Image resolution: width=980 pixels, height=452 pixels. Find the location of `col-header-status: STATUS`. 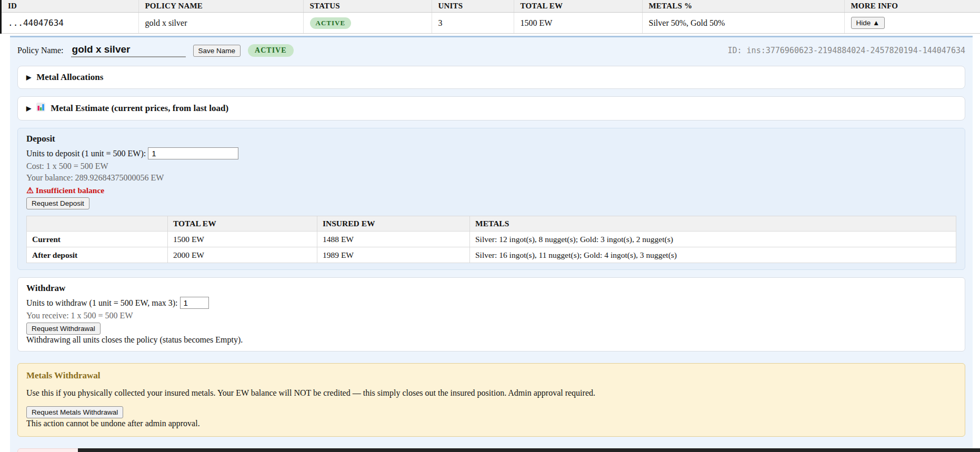

col-header-status: STATUS is located at coordinates (367, 6).